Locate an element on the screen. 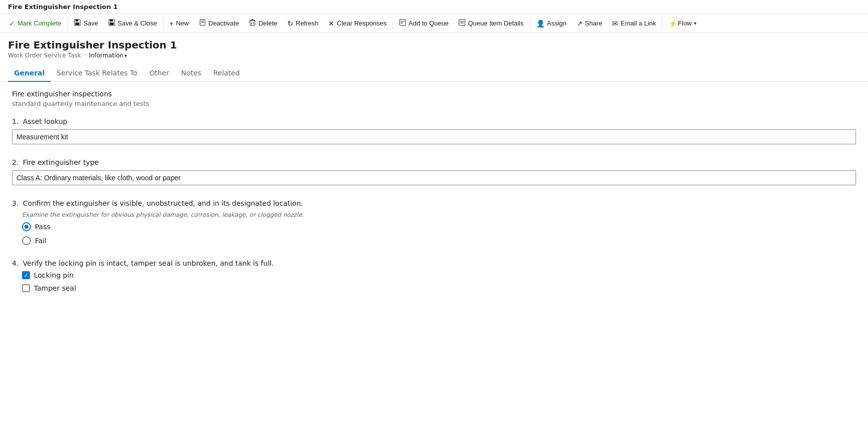  checkbox-locking-pin-box is located at coordinates (26, 275).